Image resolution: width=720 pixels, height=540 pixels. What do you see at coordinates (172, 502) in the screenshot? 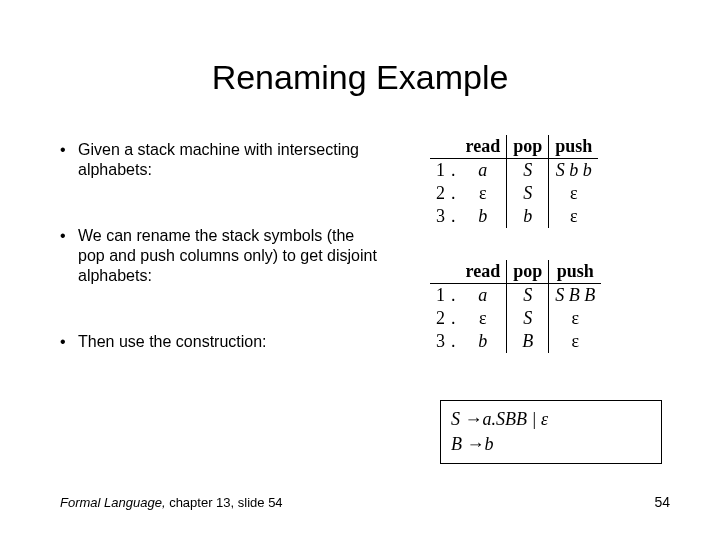
I see `footer-citation: Formal Language, chapter 13, slide 54` at bounding box center [172, 502].